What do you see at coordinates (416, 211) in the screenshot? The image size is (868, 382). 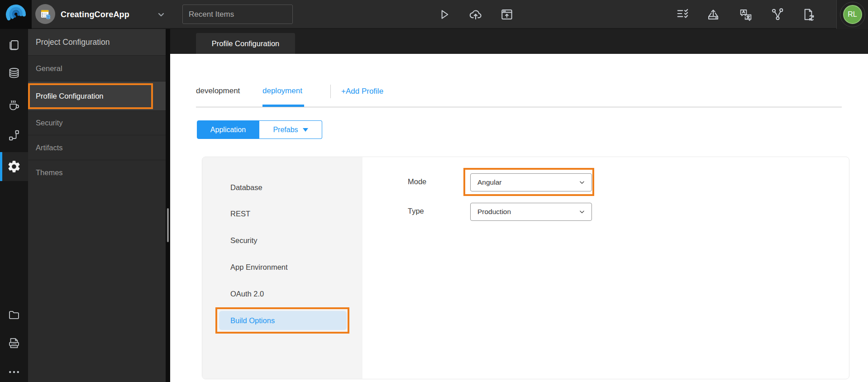 I see `type-label: Type` at bounding box center [416, 211].